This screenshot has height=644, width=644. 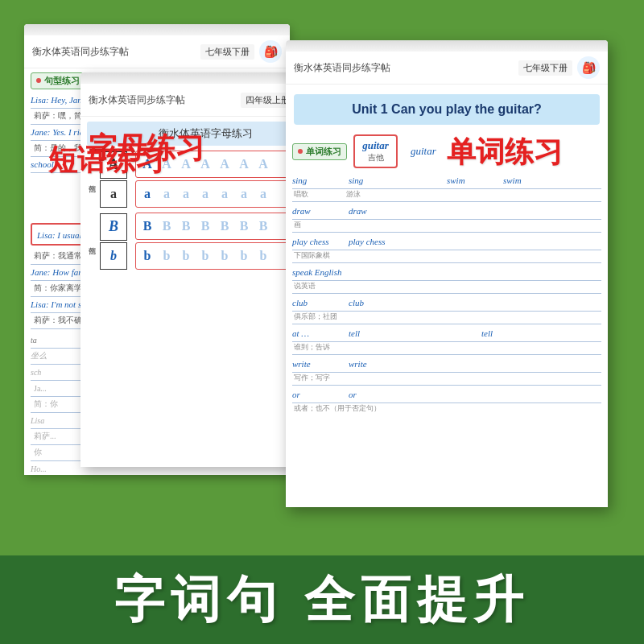 I want to click on word-row-speakenglish: speak English, so click(x=447, y=272).